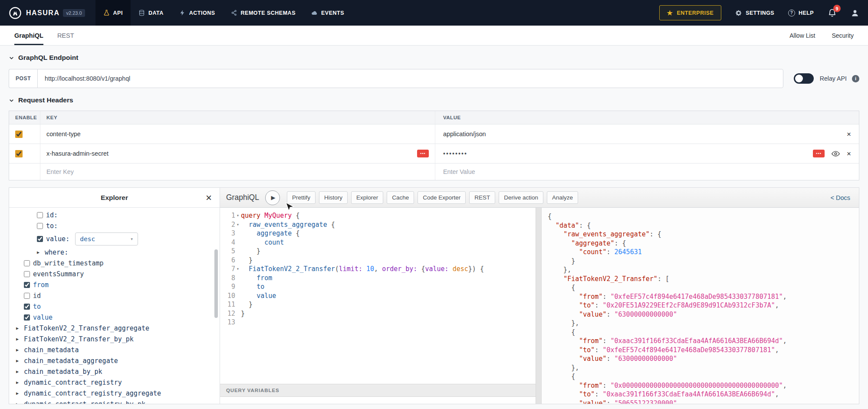 This screenshot has width=868, height=409. Describe the element at coordinates (216, 284) in the screenshot. I see `explorer-scrollbar` at that location.